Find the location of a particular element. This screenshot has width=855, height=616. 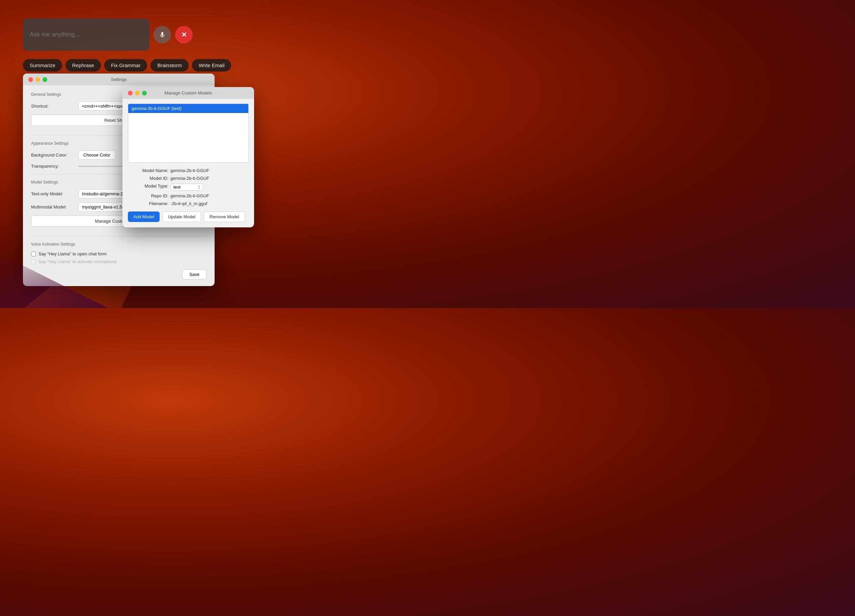

remove-model-button: Remove Model is located at coordinates (224, 217).